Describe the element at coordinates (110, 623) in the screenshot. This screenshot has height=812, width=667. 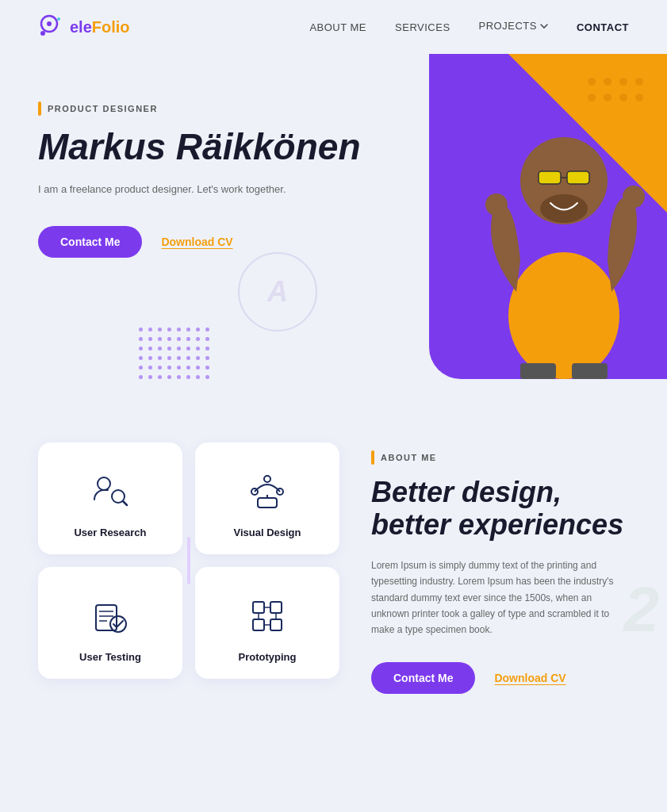
I see `service-card-user-testing: User Testing` at that location.